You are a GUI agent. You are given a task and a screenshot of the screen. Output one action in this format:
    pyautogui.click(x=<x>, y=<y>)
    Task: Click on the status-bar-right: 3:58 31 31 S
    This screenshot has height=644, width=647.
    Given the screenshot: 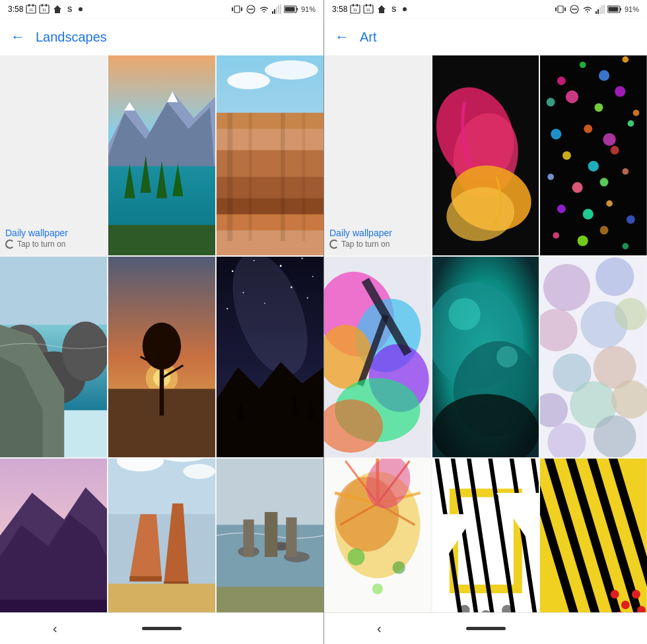 What is the action you would take?
    pyautogui.click(x=486, y=9)
    